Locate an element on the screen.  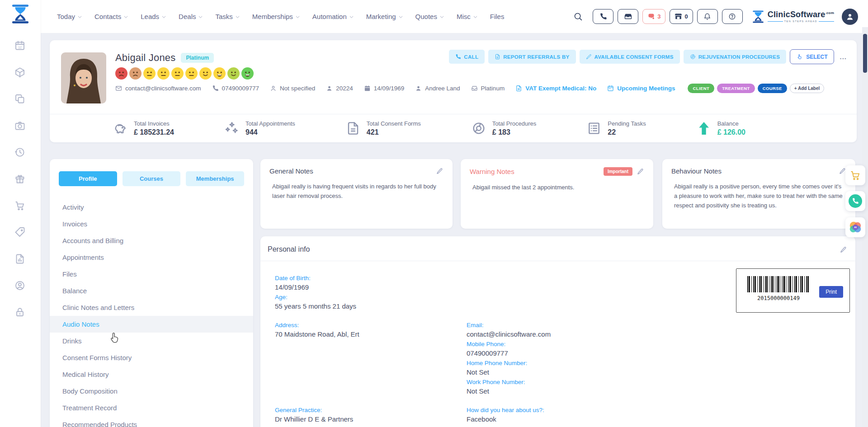
reports-icon is located at coordinates (20, 259).